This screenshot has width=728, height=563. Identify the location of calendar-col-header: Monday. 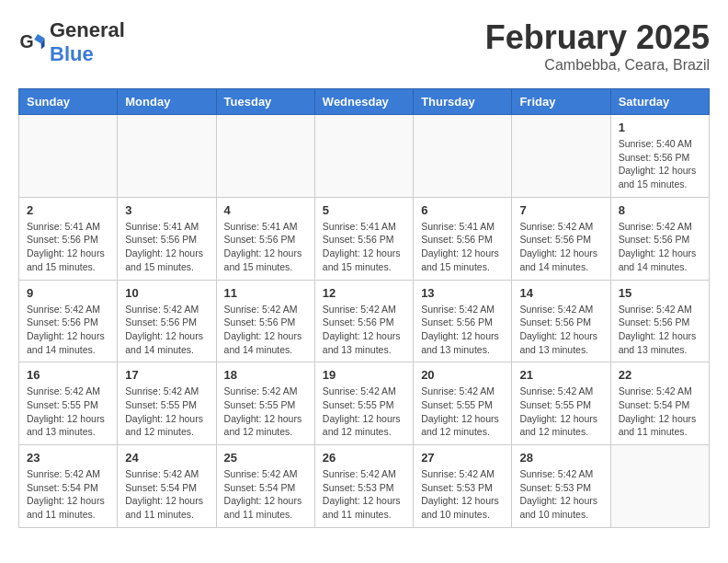
(167, 102).